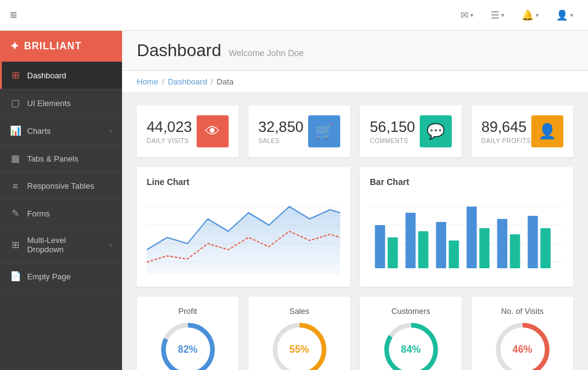 This screenshot has height=370, width=588. Describe the element at coordinates (61, 104) in the screenshot. I see `sidebar-item-ui-elements: ▢ UI Elements` at that location.